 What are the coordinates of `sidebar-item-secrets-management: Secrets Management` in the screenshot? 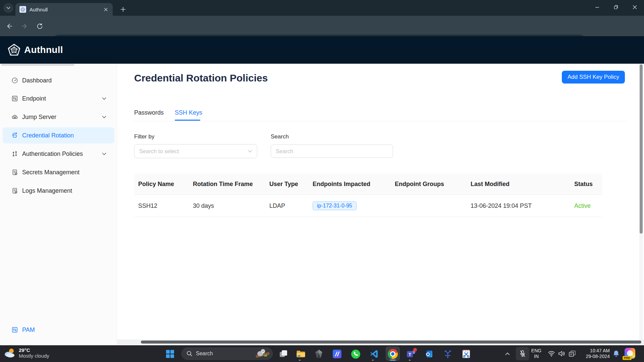 It's located at (58, 172).